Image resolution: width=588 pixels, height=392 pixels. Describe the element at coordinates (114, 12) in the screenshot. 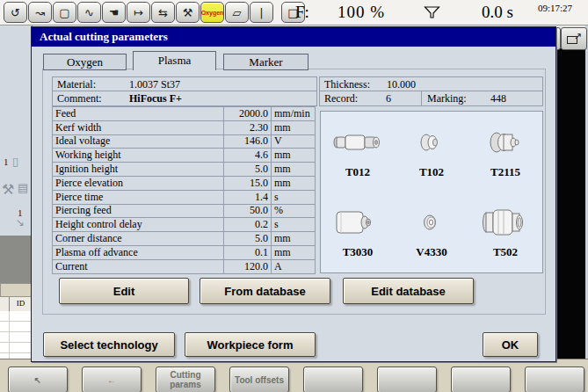

I see `pan-hand-icon: ☚` at that location.